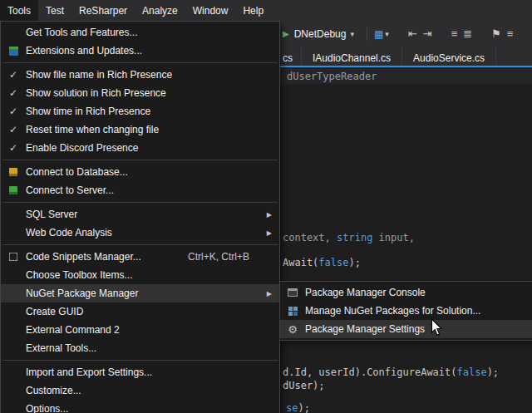  Describe the element at coordinates (140, 130) in the screenshot. I see `menu-item-reset-time-when-changing-file: ✓Reset time when changing file` at that location.